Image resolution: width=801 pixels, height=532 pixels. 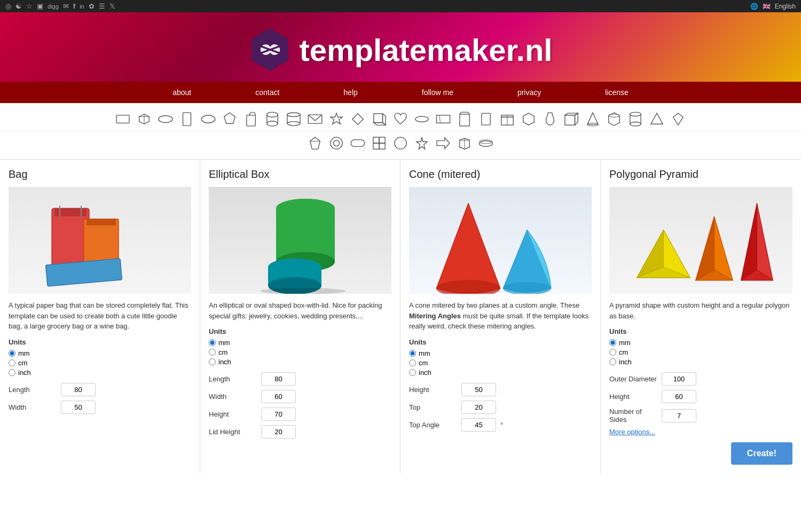 I want to click on card-elliptical-lidheight-input, so click(x=279, y=432).